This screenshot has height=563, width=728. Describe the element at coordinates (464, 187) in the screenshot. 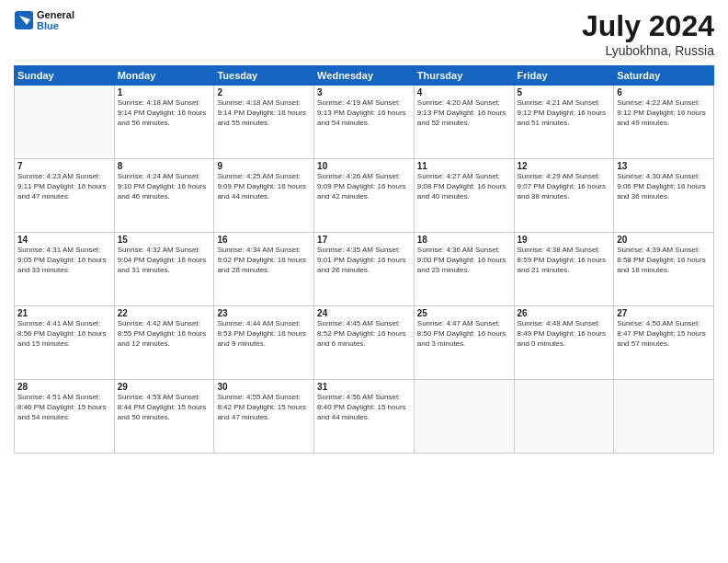

I see `day-info: Sunrise: 4:27 AM Sunset: 9:08 PM Dayligh…` at that location.